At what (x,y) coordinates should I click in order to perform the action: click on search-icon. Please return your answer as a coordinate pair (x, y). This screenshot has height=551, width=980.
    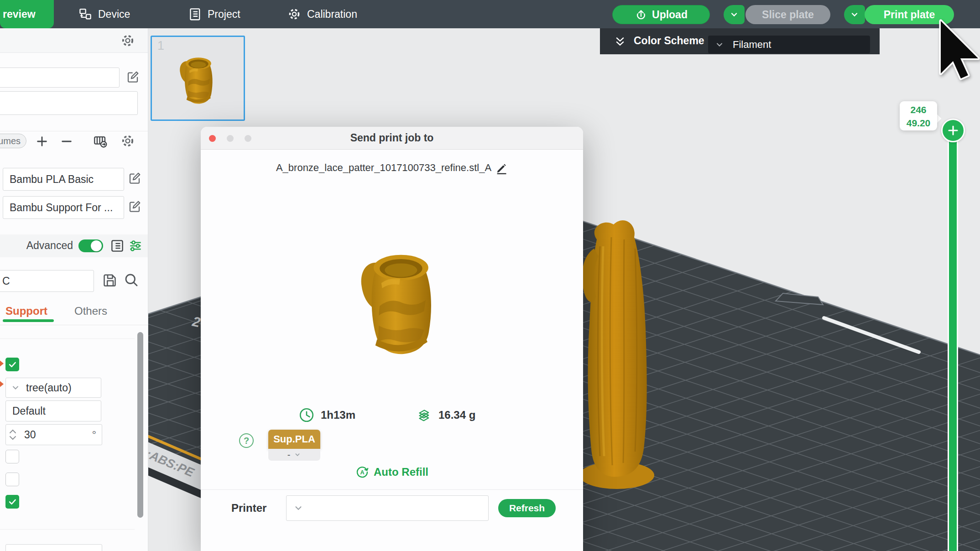
    Looking at the image, I should click on (131, 280).